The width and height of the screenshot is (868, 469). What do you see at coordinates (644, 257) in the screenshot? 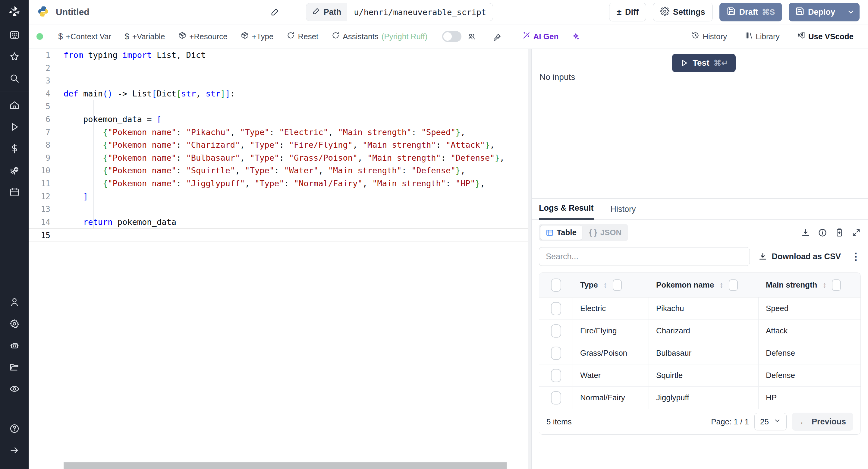
I see `search-input` at bounding box center [644, 257].